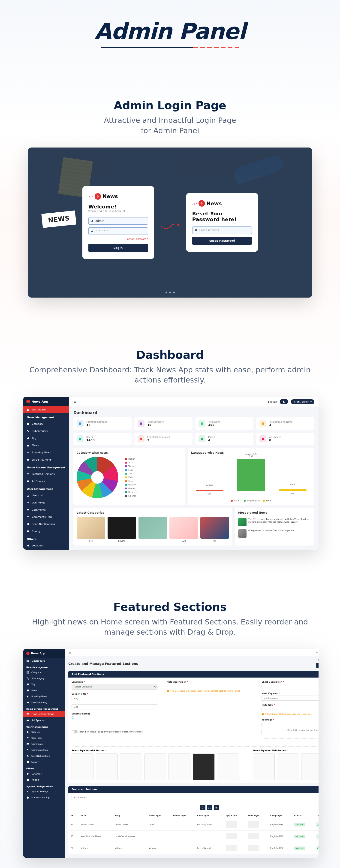 The image size is (340, 868). I want to click on stat-card: Featured Sections16, so click(102, 424).